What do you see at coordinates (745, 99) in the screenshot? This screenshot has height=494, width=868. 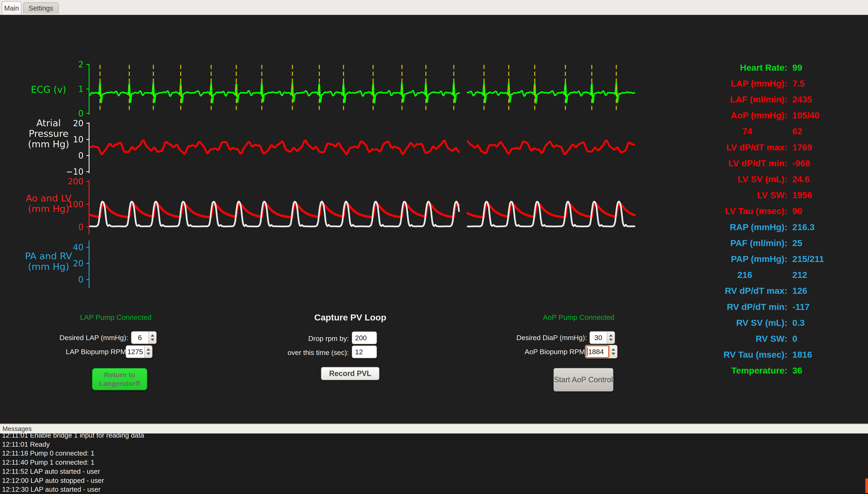 I see `stat-label: LAF (ml/min):` at bounding box center [745, 99].